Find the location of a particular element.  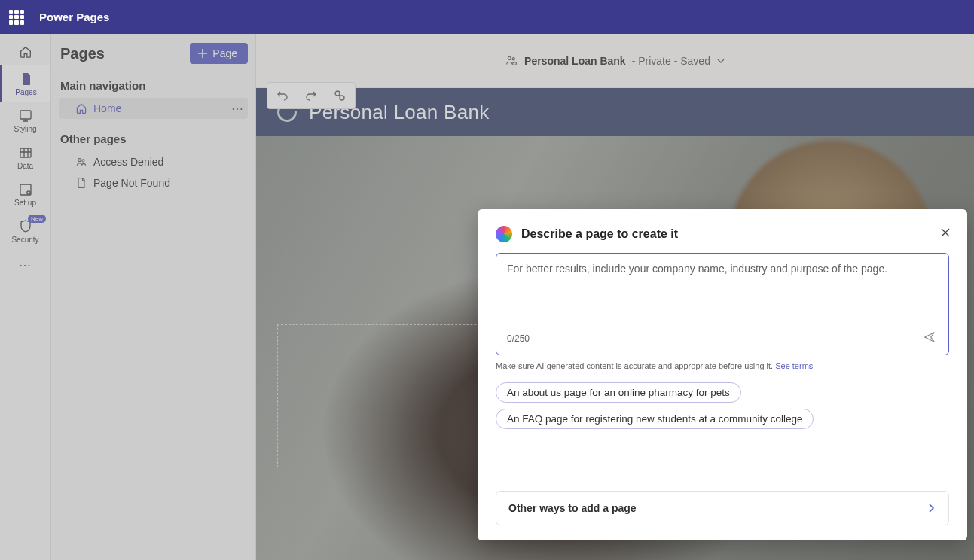

rail-label: Data is located at coordinates (26, 166).